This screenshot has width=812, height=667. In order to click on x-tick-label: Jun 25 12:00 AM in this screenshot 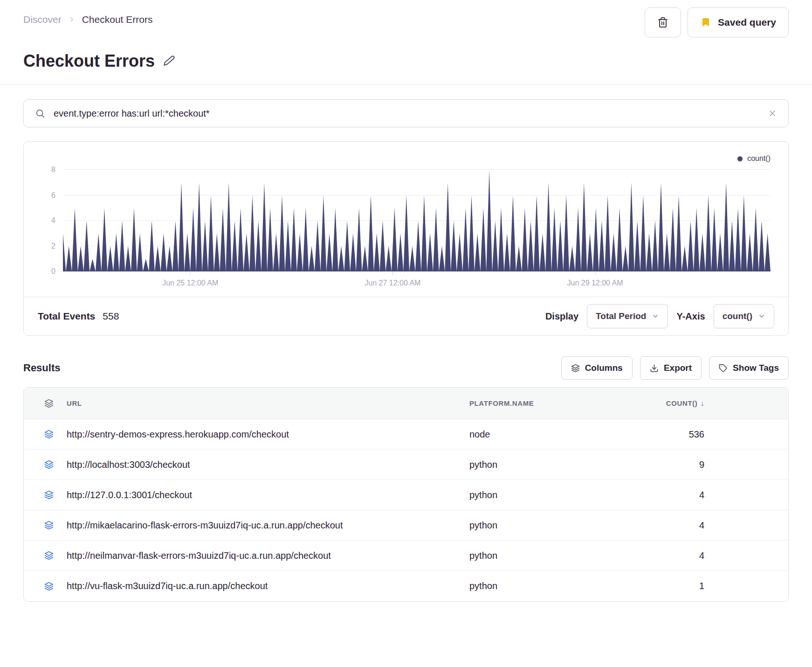, I will do `click(190, 283)`.